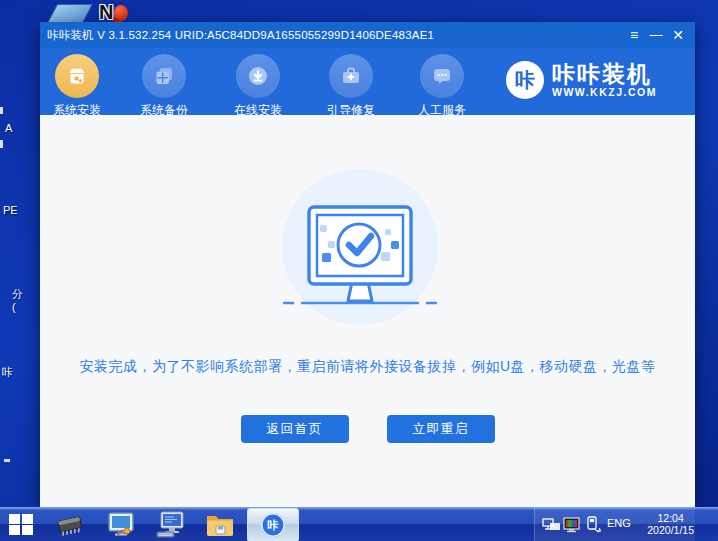  Describe the element at coordinates (18, 301) in the screenshot. I see `desktop-shortcut-label: 分 (` at that location.